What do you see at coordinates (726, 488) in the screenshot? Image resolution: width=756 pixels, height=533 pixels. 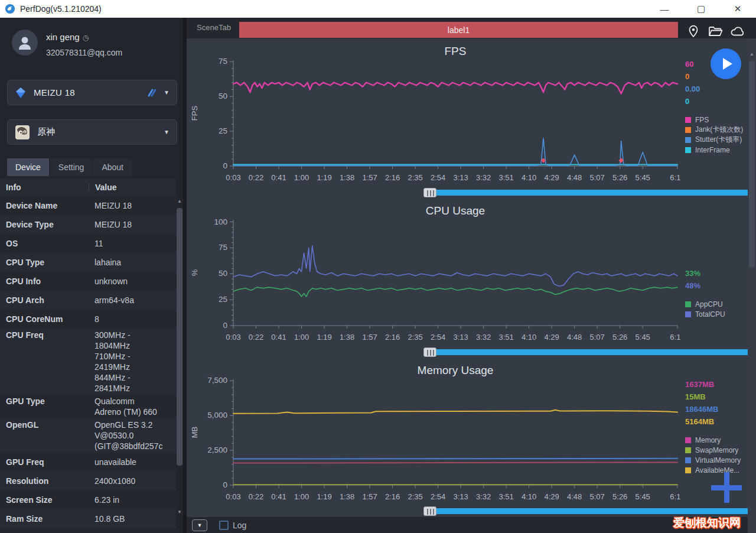 I see `add-chart-icon` at bounding box center [726, 488].